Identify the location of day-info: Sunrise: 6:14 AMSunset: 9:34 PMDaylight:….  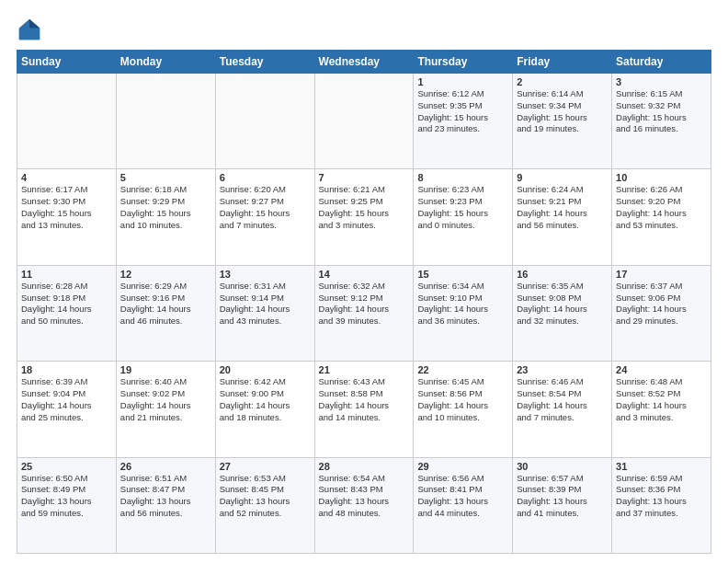
(563, 112).